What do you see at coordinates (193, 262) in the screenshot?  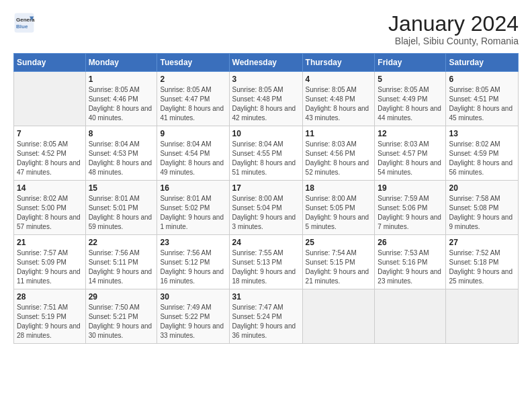 I see `table-row: 23 Sunrise: 7:56 AMSunset: 5:12 PMDaylig…` at bounding box center [193, 262].